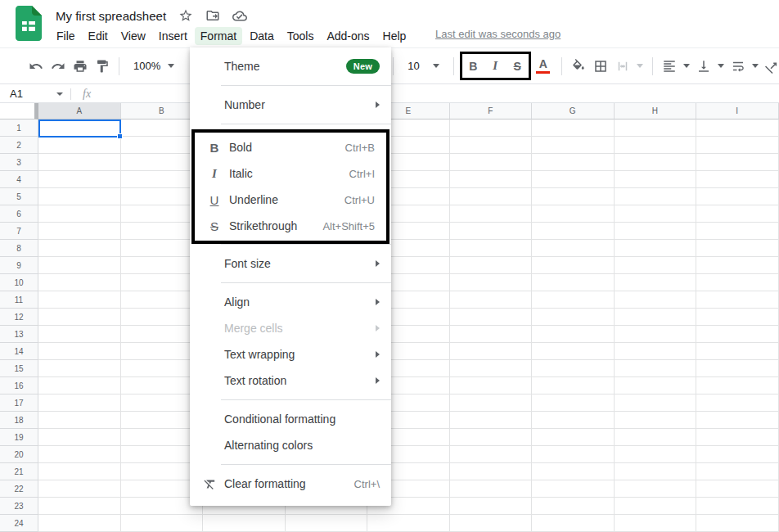  What do you see at coordinates (29, 23) in the screenshot?
I see `sheets-logo-icon` at bounding box center [29, 23].